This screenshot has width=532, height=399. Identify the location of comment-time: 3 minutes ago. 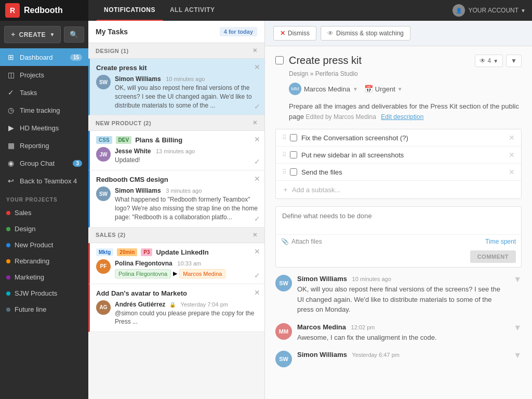
(184, 191).